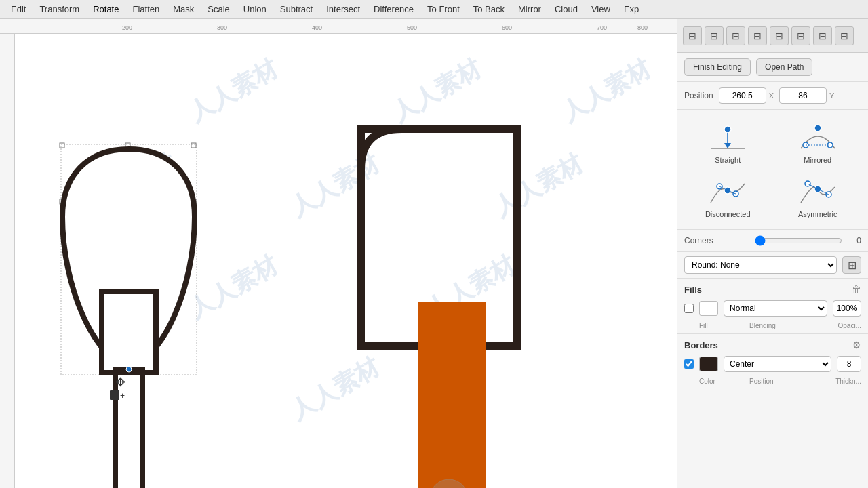 The height and width of the screenshot is (488, 868). Describe the element at coordinates (106, 9) in the screenshot. I see `menu-rotate: Rotate` at that location.